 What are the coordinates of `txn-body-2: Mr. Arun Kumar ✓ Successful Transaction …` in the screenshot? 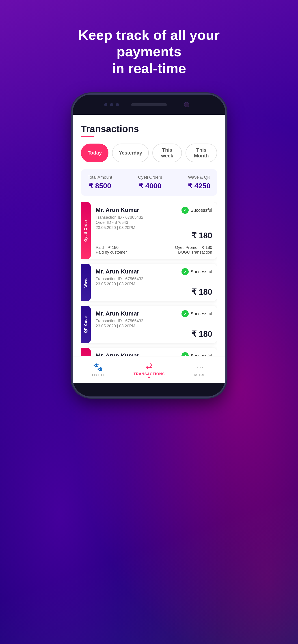 It's located at (154, 282).